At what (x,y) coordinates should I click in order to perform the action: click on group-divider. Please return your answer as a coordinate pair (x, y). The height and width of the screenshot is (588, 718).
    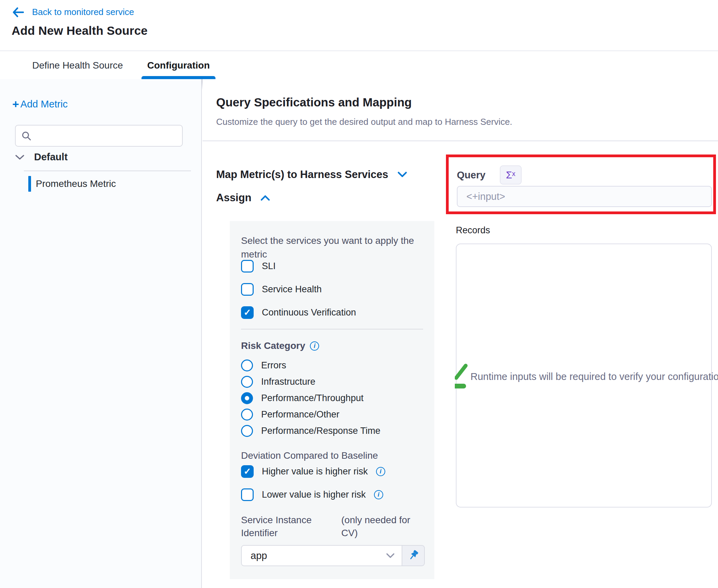
    Looking at the image, I should click on (107, 171).